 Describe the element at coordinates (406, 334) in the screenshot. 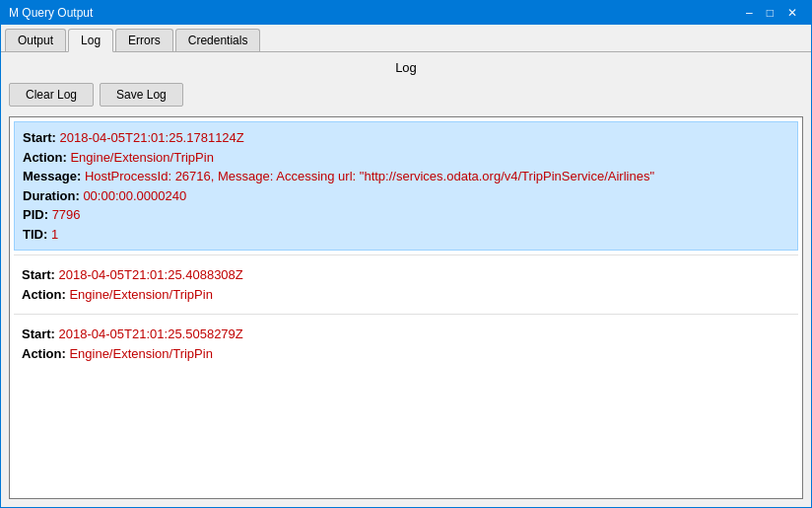

I see `log-field-start: Start: 2018-04-05T21:01:25.5058279Z` at that location.